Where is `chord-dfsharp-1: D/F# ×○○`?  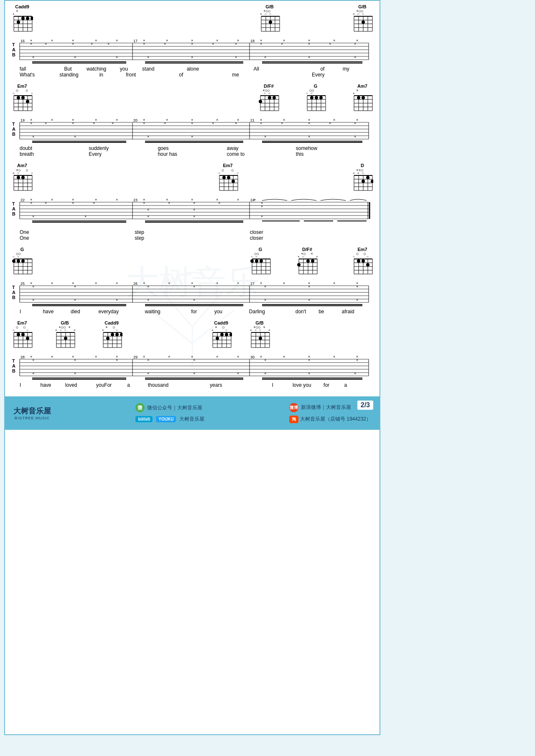 chord-dfsharp-1: D/F# ×○○ is located at coordinates (269, 98).